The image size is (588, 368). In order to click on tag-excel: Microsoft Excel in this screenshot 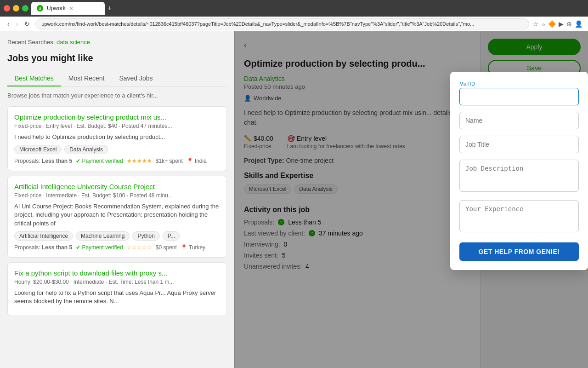, I will do `click(38, 150)`.